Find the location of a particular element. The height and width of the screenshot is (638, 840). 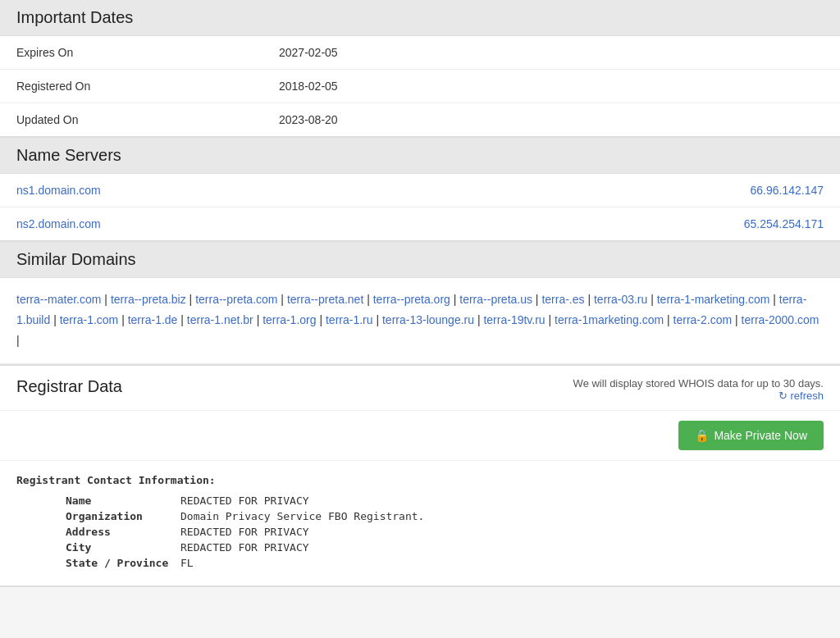

make-private-label: Make Private Now is located at coordinates (760, 435).